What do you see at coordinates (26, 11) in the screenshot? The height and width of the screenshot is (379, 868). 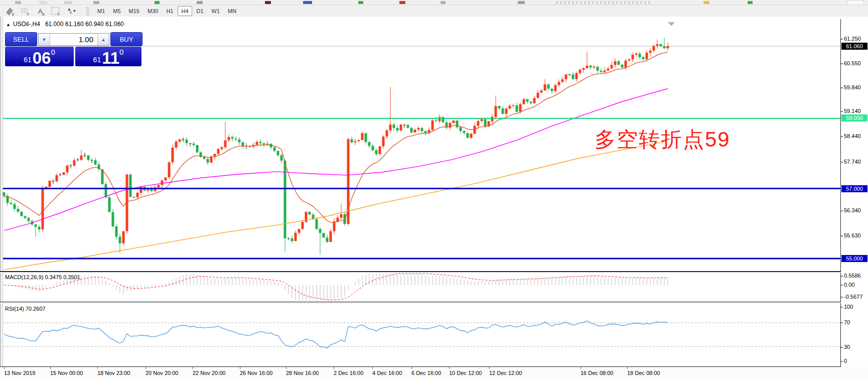 I see `grid-icon: F` at bounding box center [26, 11].